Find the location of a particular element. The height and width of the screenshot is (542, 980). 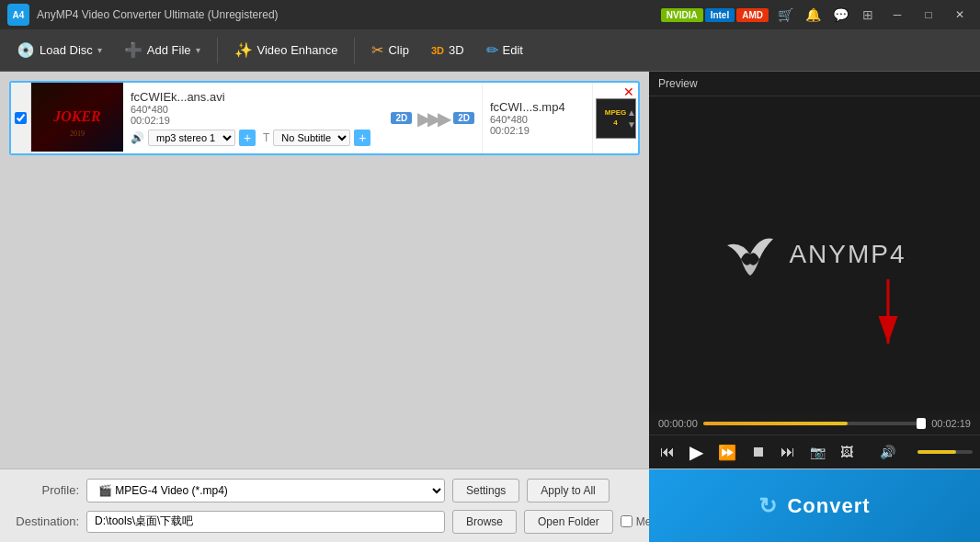

load-disc-button: 💿 Load Disc ▾ is located at coordinates (59, 50).